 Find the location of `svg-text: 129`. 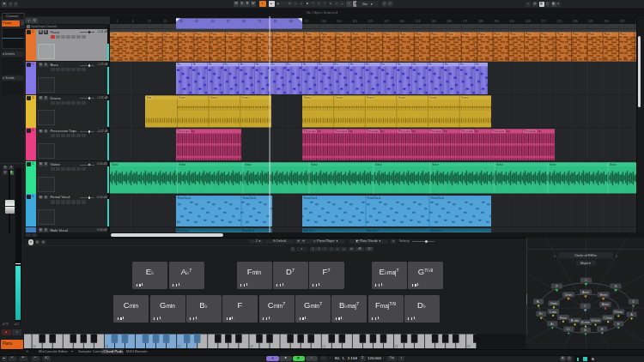

svg-text: 129 is located at coordinates (371, 21).